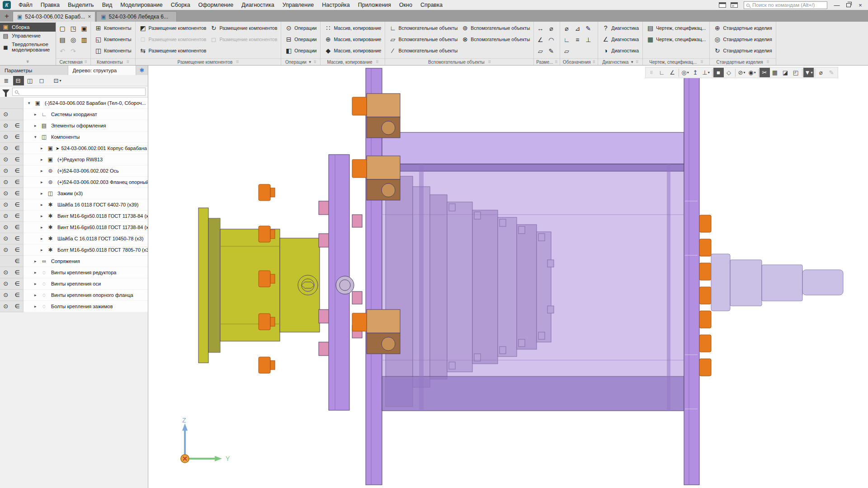 The image size is (868, 488). What do you see at coordinates (181, 5) in the screenshot?
I see `menu-item: Сборка` at bounding box center [181, 5].